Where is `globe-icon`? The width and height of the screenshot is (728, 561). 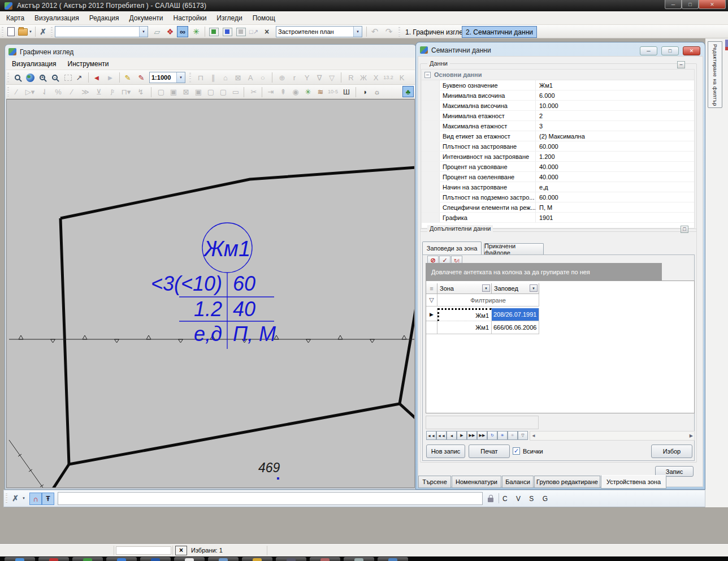 globe-icon is located at coordinates (30, 77).